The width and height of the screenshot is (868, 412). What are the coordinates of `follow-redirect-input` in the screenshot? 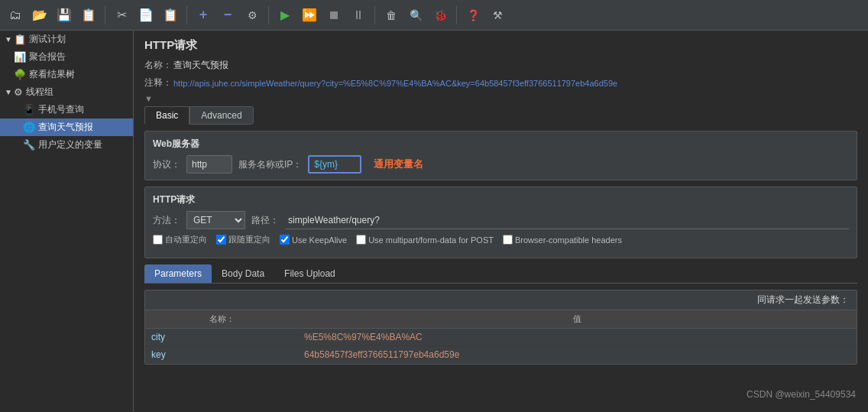 It's located at (222, 240).